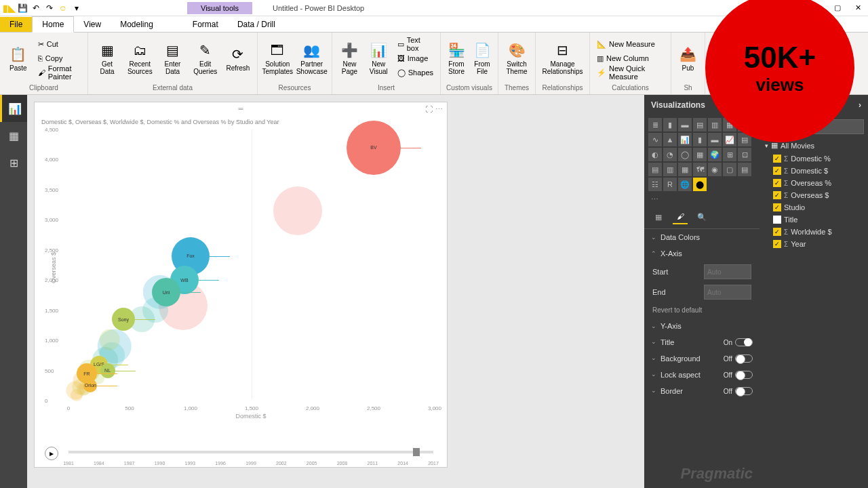  Describe the element at coordinates (655, 125) in the screenshot. I see `viz-type-icon: ≣` at that location.